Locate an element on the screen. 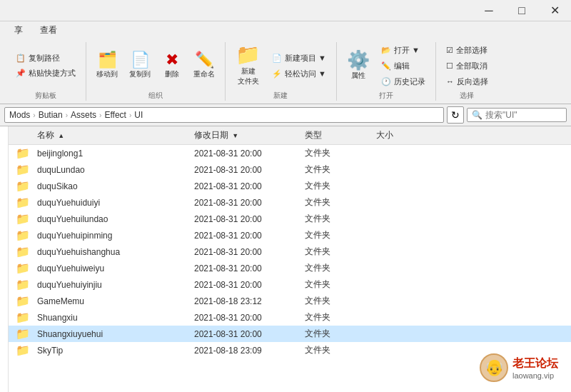 The height and width of the screenshot is (392, 571). watermark-avatar: 👴 is located at coordinates (494, 368).